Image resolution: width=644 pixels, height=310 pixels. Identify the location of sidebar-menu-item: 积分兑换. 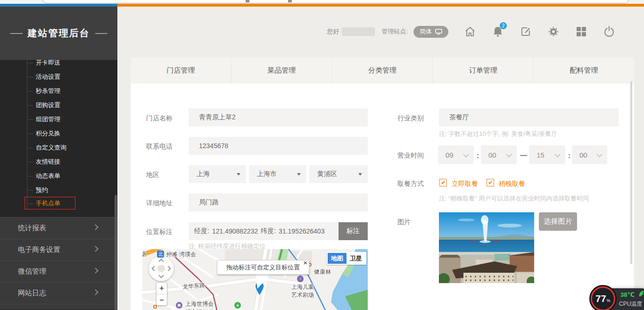
(58, 134).